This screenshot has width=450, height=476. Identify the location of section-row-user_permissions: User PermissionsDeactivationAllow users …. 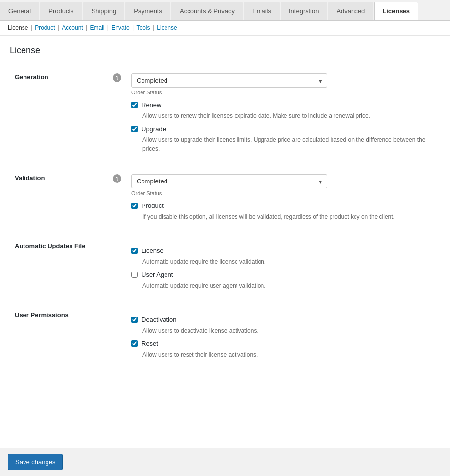
(225, 338).